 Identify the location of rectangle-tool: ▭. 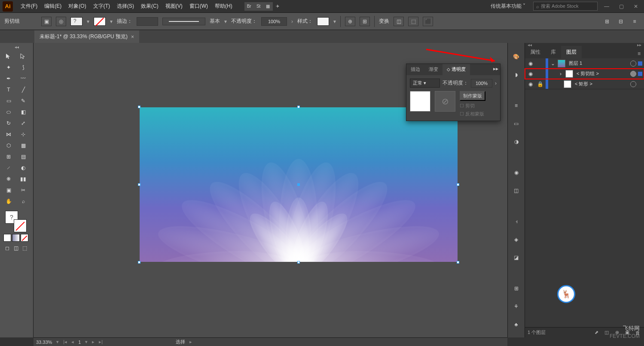
(9, 101).